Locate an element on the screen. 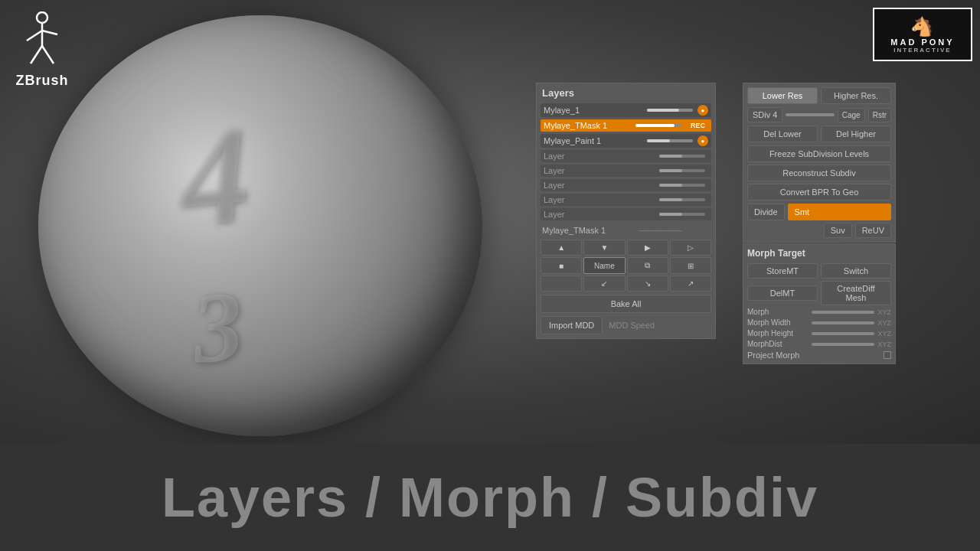 The image size is (980, 551). horse-icon: 🐴 is located at coordinates (923, 27).